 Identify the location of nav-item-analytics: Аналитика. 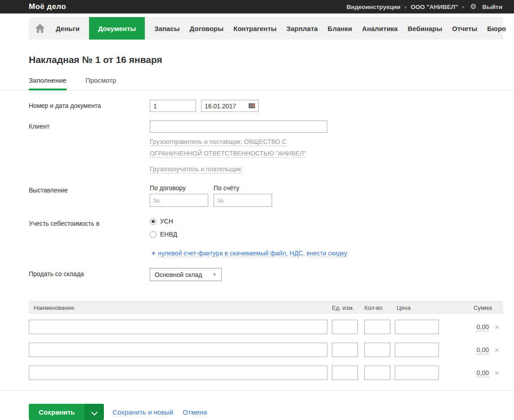
(380, 28).